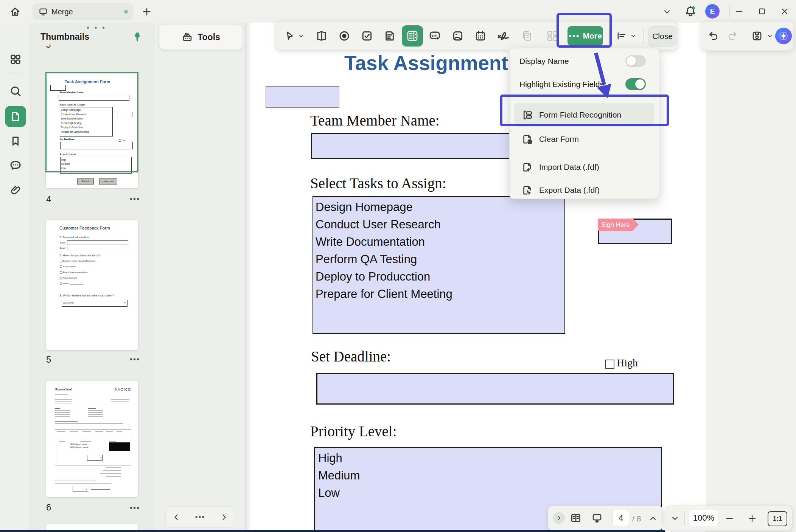 The width and height of the screenshot is (796, 532). What do you see at coordinates (490, 458) in the screenshot?
I see `priority-option: High` at bounding box center [490, 458].